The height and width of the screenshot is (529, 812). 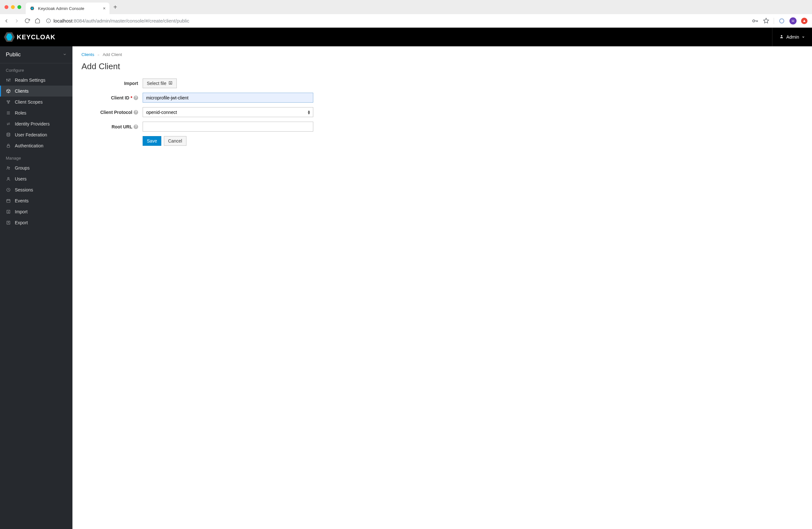 What do you see at coordinates (65, 55) in the screenshot?
I see `chevron-down-icon` at bounding box center [65, 55].